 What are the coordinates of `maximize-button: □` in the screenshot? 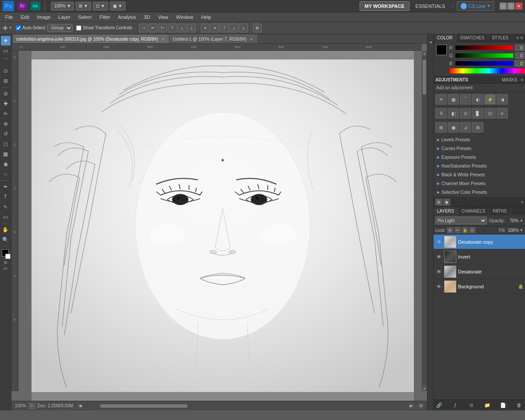 It's located at (511, 6).